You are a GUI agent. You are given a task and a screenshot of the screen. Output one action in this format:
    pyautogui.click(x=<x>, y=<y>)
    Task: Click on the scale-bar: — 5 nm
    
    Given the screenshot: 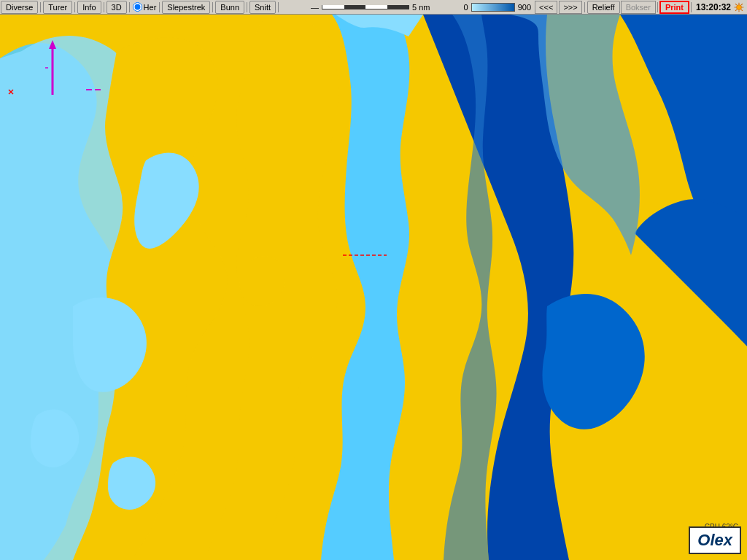 What is the action you would take?
    pyautogui.click(x=371, y=7)
    